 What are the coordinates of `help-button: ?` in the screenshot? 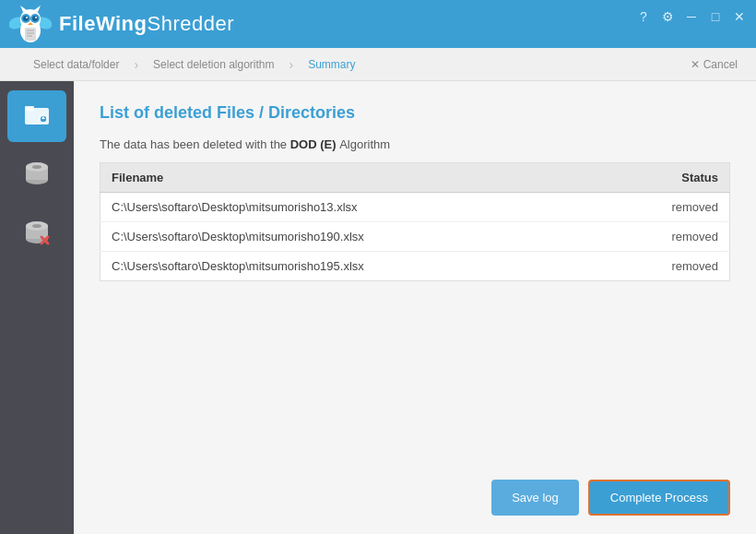 It's located at (644, 17).